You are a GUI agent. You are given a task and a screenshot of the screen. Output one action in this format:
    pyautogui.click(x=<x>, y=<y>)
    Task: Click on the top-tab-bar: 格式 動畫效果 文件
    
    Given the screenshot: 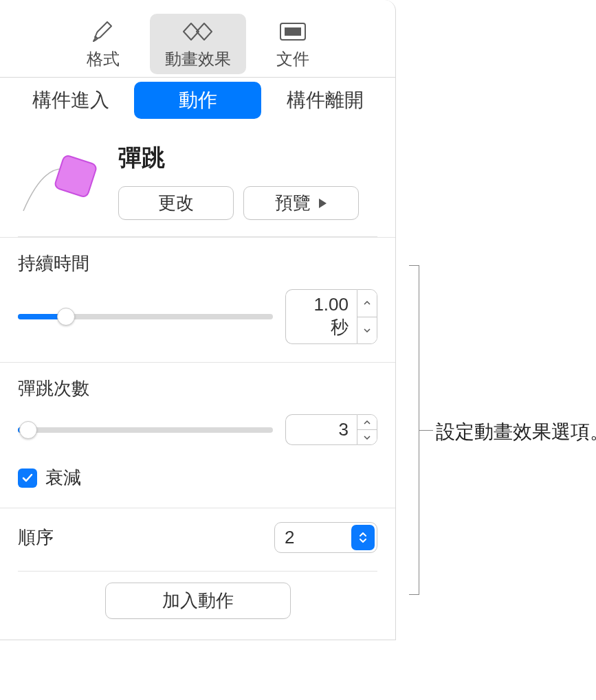 What is the action you would take?
    pyautogui.click(x=198, y=38)
    